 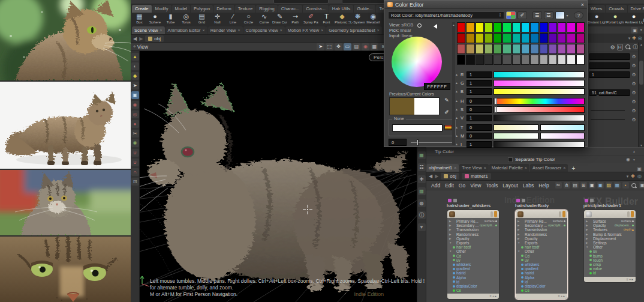 I want to click on node-body: ▶ Surface surface ▶, so click(x=610, y=246).